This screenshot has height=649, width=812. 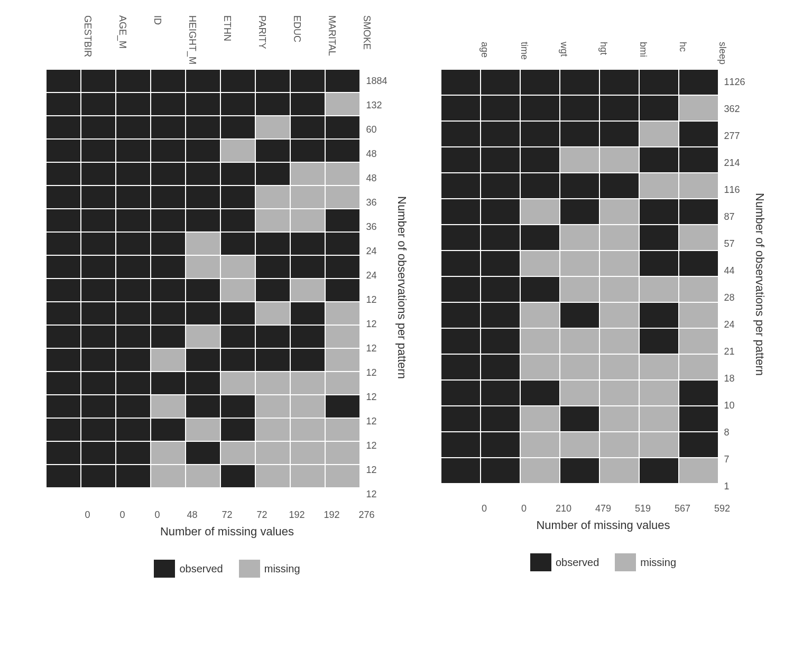 What do you see at coordinates (376, 105) in the screenshot?
I see `row-count-label: 132` at bounding box center [376, 105].